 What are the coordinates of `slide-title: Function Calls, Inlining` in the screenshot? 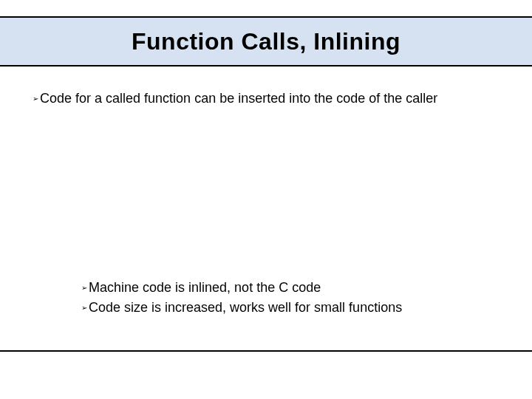 It's located at (266, 41).